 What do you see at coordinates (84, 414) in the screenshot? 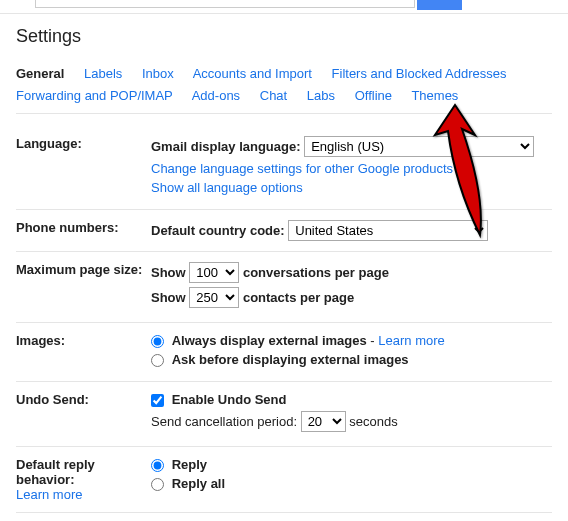
I see `undo-label: Undo Send:` at bounding box center [84, 414].